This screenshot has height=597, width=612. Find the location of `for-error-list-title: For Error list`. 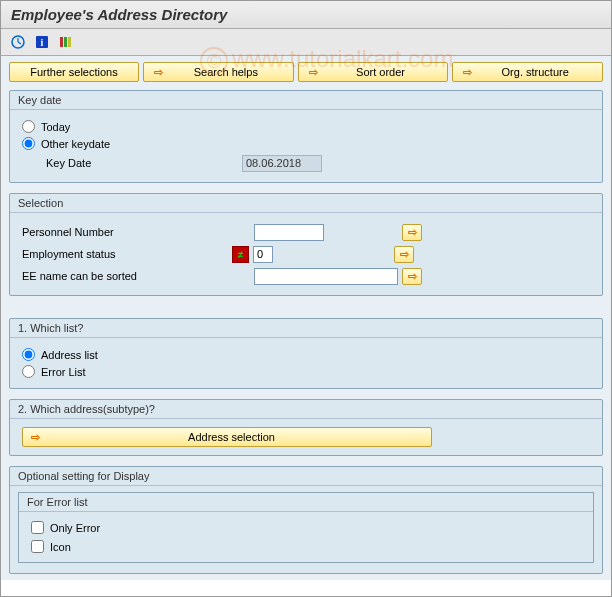

for-error-list-title: For Error list is located at coordinates (306, 502).